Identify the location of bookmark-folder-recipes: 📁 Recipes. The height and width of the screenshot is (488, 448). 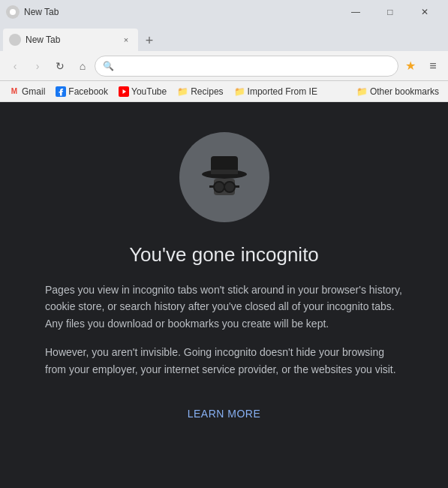
(200, 92).